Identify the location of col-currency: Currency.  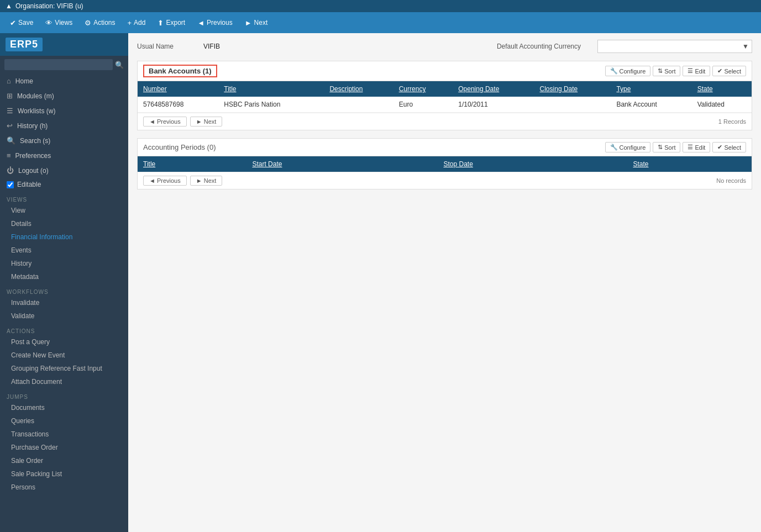
(423, 89).